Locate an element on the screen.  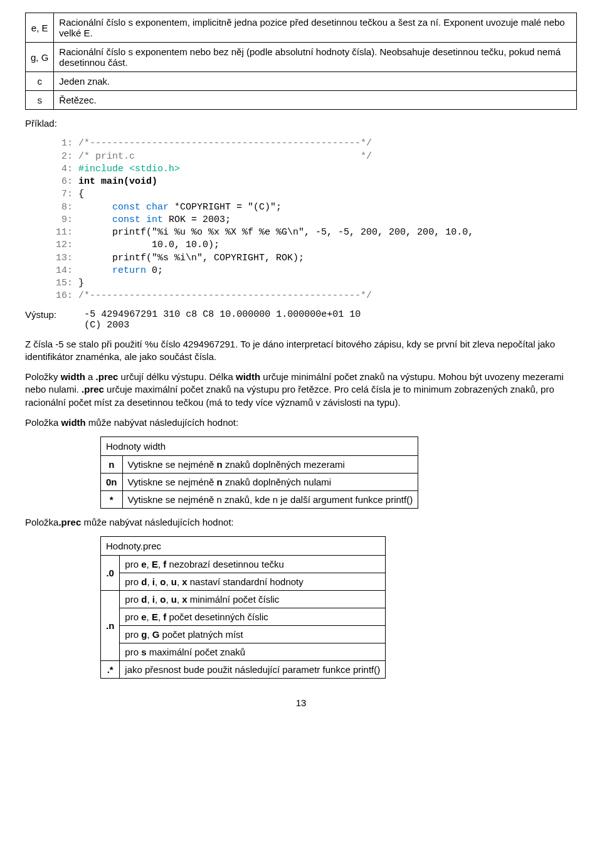
code-text: ; is located at coordinates (278, 207).